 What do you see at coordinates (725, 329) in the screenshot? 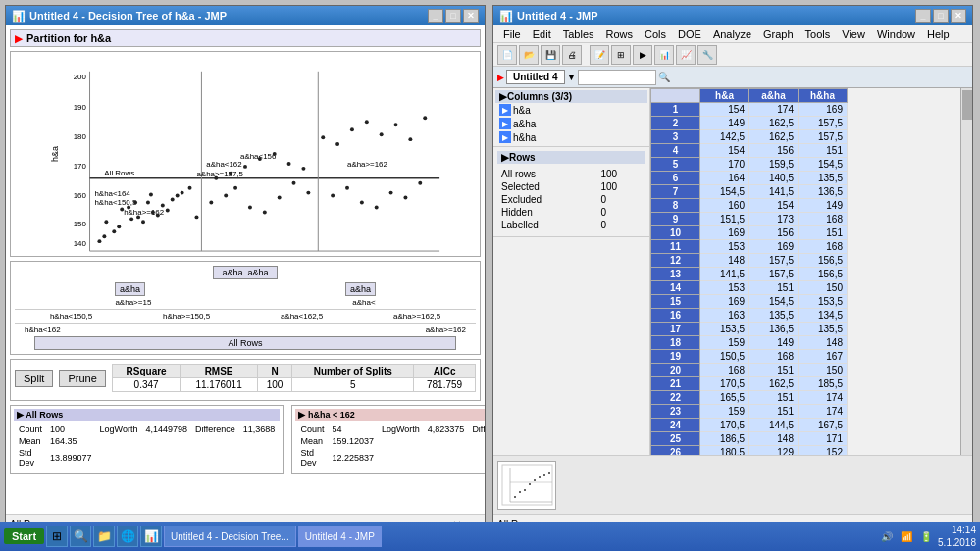
I see `cell-0: 153,5` at bounding box center [725, 329].